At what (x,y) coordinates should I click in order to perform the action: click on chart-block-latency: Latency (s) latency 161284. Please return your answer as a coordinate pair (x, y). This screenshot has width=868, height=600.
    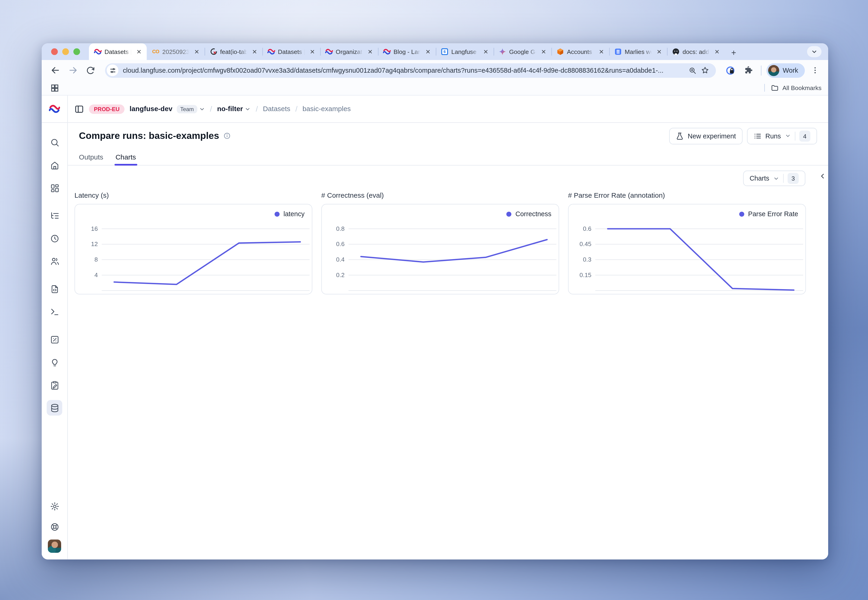
    Looking at the image, I should click on (193, 243).